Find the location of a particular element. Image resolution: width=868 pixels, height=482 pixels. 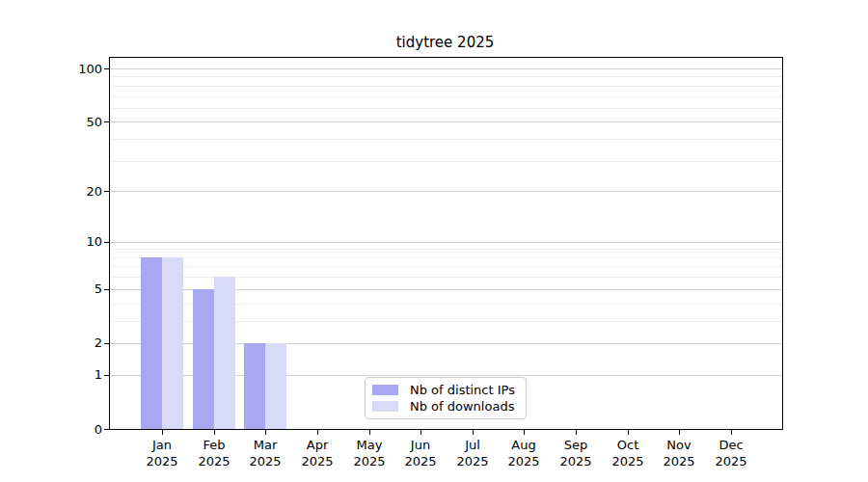

legend-item-distinct-ips: Nb of distinct IPs is located at coordinates (446, 389).